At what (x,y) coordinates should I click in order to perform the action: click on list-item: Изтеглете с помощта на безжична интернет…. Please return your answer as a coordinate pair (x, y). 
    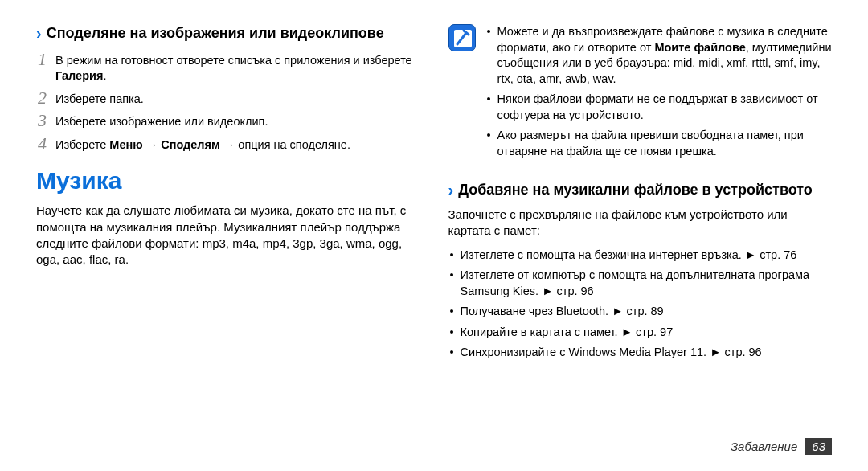
    Looking at the image, I should click on (641, 256).